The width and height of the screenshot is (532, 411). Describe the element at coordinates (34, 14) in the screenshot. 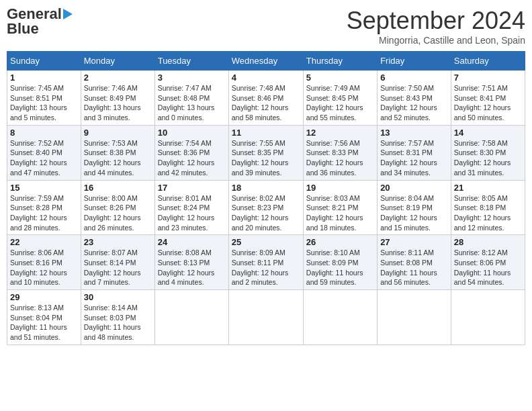

I see `logo-general: General` at that location.